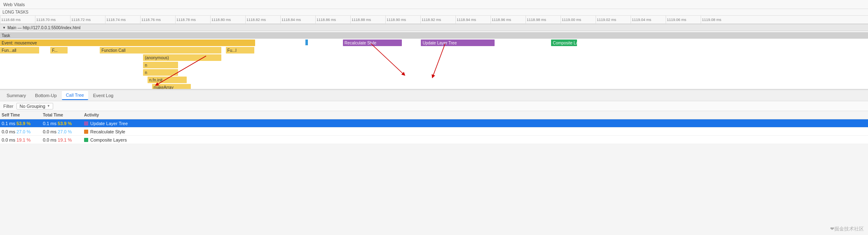 The width and height of the screenshot is (868, 235). I want to click on n2-bar: n, so click(160, 72).